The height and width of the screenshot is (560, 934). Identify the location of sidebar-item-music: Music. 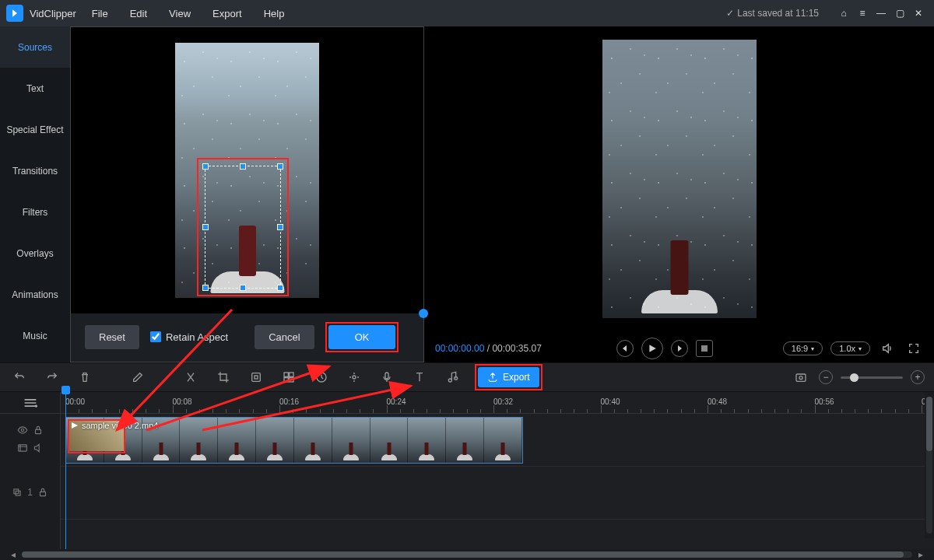
(35, 336).